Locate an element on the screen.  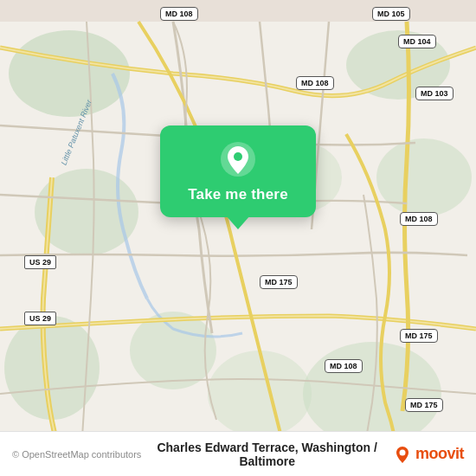
road-sign-md108-mid: MD 108 is located at coordinates (315, 83).